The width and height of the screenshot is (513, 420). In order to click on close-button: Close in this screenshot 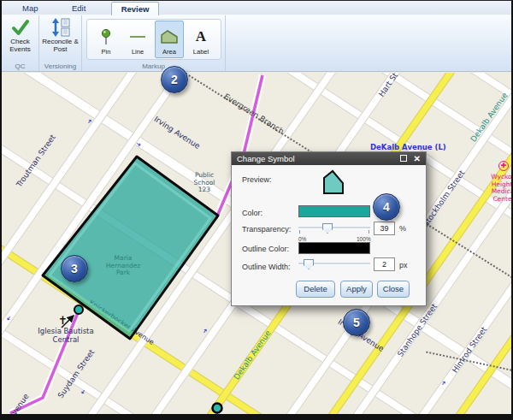, I will do `click(393, 289)`.